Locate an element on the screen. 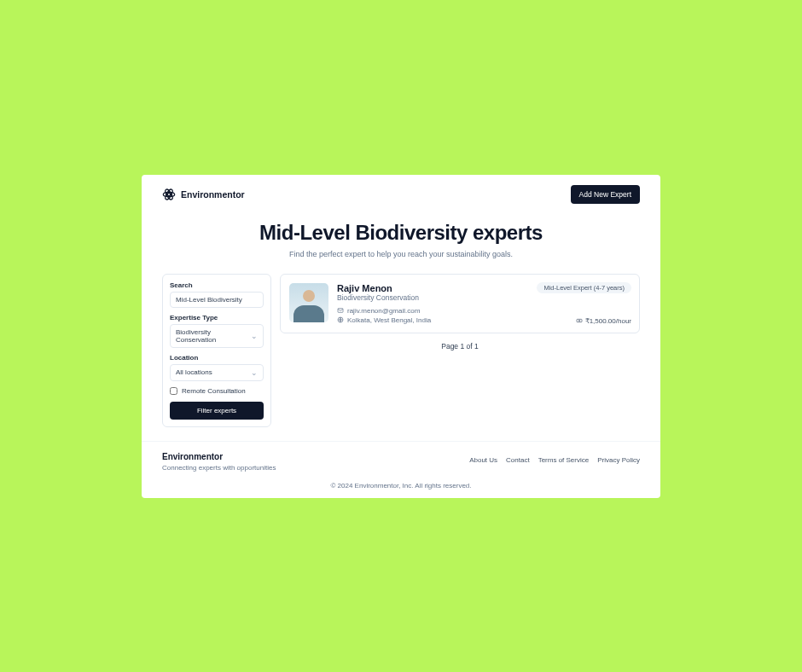 The width and height of the screenshot is (802, 672). search-input is located at coordinates (217, 300).